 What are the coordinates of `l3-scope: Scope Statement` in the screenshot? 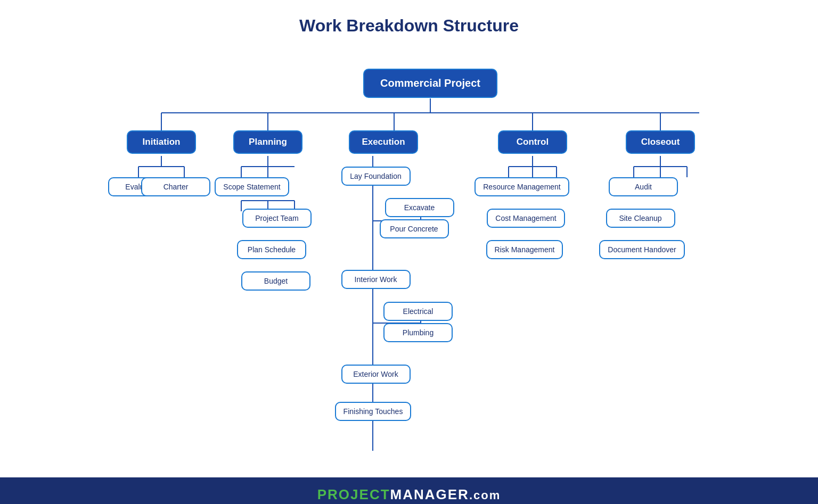 It's located at (252, 187).